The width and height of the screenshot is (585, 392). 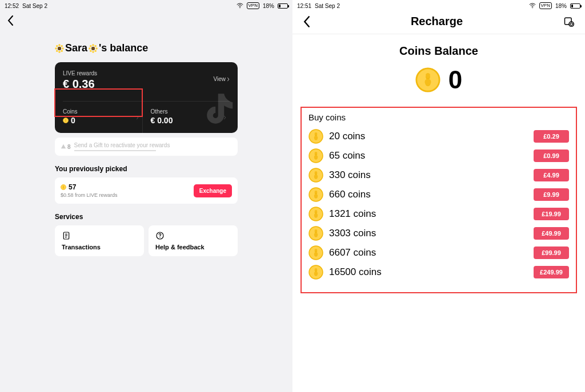 What do you see at coordinates (439, 80) in the screenshot?
I see `coins-balance-row: 0` at bounding box center [439, 80].